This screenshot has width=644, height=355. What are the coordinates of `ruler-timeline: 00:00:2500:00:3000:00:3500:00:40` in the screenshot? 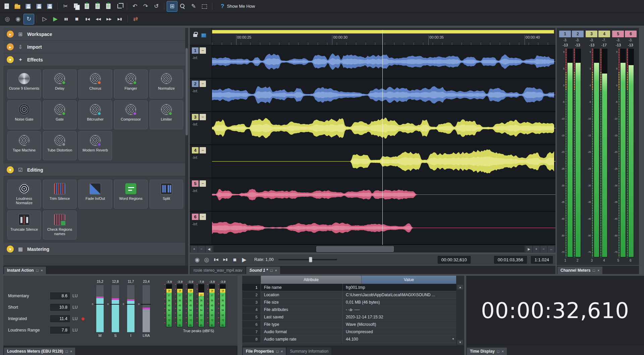 It's located at (384, 36).